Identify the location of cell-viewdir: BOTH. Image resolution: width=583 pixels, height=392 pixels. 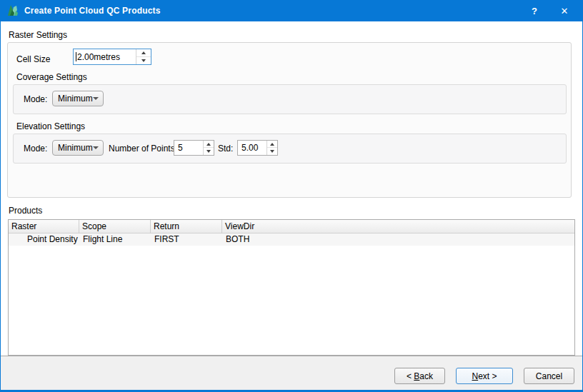
(399, 240).